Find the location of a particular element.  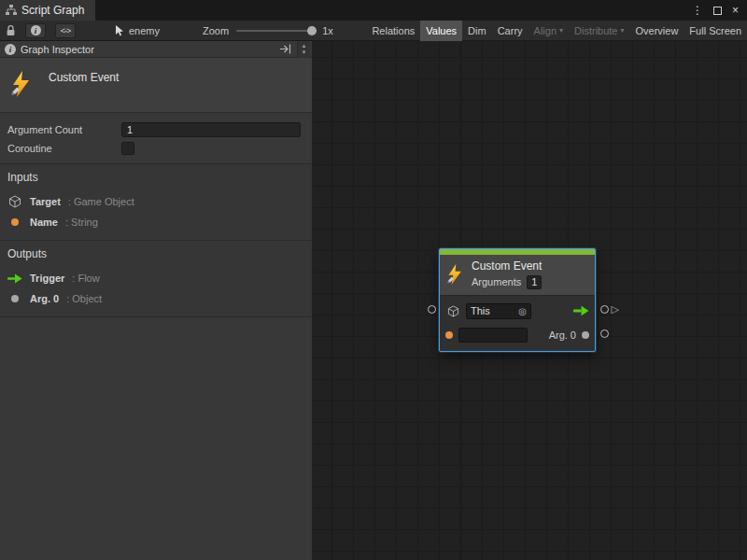

port-row-trigger: Trigger : Flow is located at coordinates (156, 278).